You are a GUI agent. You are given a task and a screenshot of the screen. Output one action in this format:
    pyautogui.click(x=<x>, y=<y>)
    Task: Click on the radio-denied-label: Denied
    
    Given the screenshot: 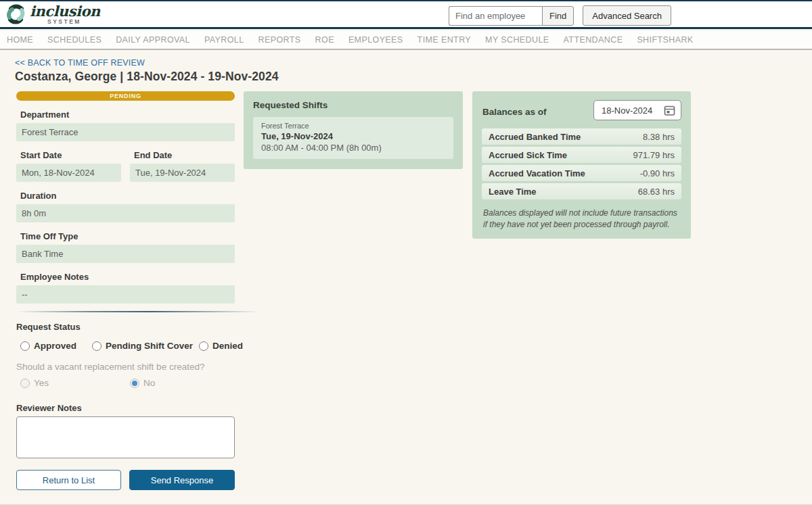 What is the action you would take?
    pyautogui.click(x=227, y=346)
    